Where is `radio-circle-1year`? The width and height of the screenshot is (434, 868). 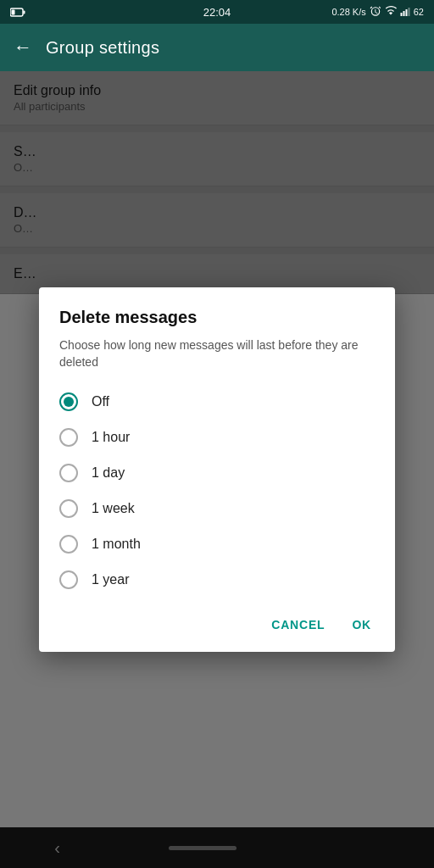 radio-circle-1year is located at coordinates (69, 580).